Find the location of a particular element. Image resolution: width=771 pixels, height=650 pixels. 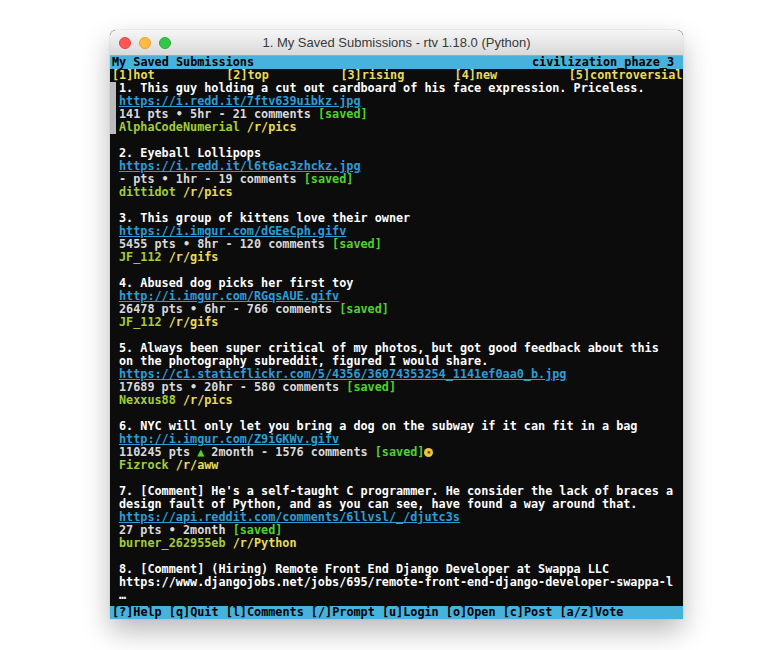

submission-link-line: https://i.redd.it/l6t6ac3zhckz.jpg is located at coordinates (396, 166).